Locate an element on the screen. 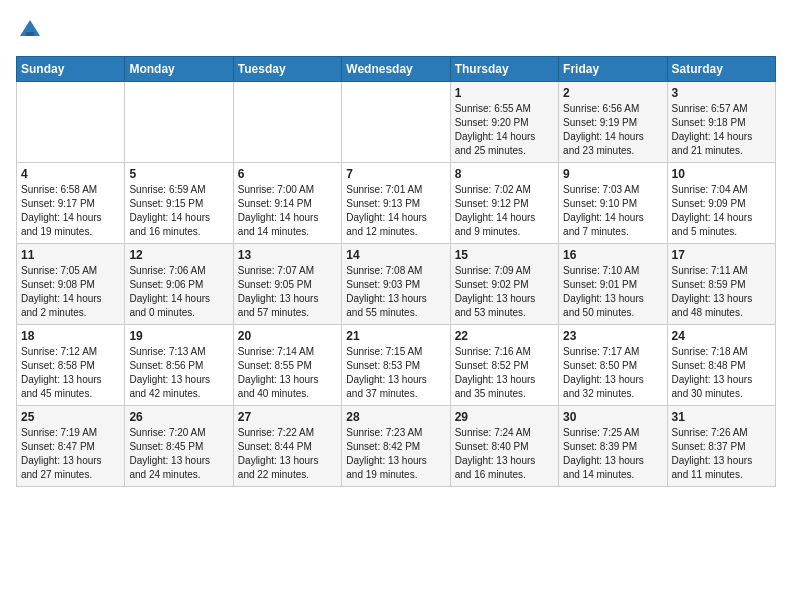 The height and width of the screenshot is (612, 792). calendar-day-cell: 10Sunrise: 7:04 AM Sunset: 9:09 PM Dayli… is located at coordinates (721, 204).